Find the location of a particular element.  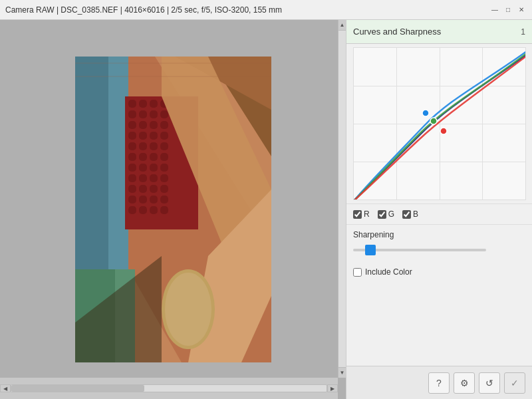

maximize-button: □ is located at coordinates (508, 10).